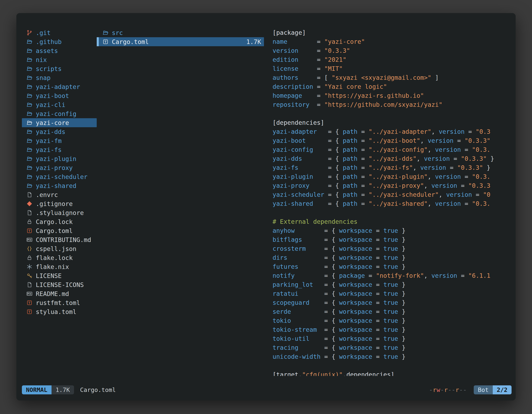 This screenshot has height=414, width=532. I want to click on dir-row-yazi-proxy: yazi-proxy, so click(59, 168).